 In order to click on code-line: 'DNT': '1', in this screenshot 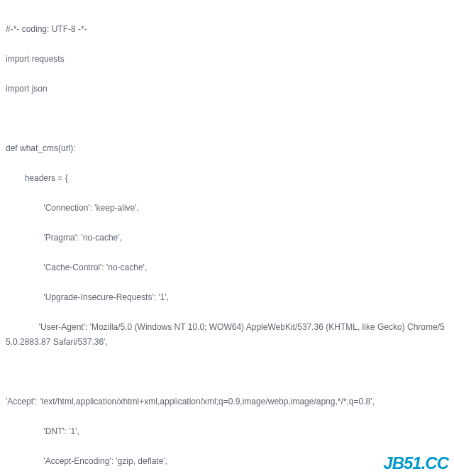, I will do `click(228, 431)`.